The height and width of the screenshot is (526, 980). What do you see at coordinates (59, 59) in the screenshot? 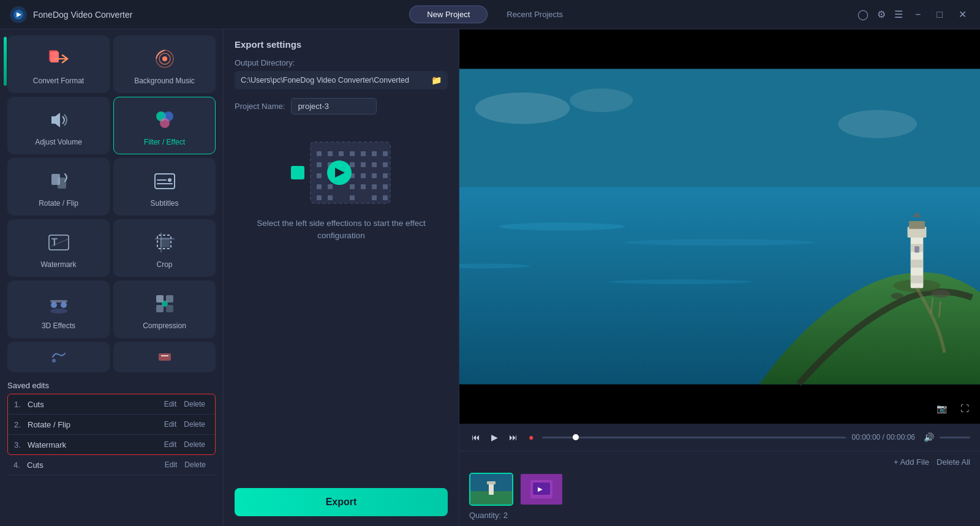
I see `convert-icon` at bounding box center [59, 59].